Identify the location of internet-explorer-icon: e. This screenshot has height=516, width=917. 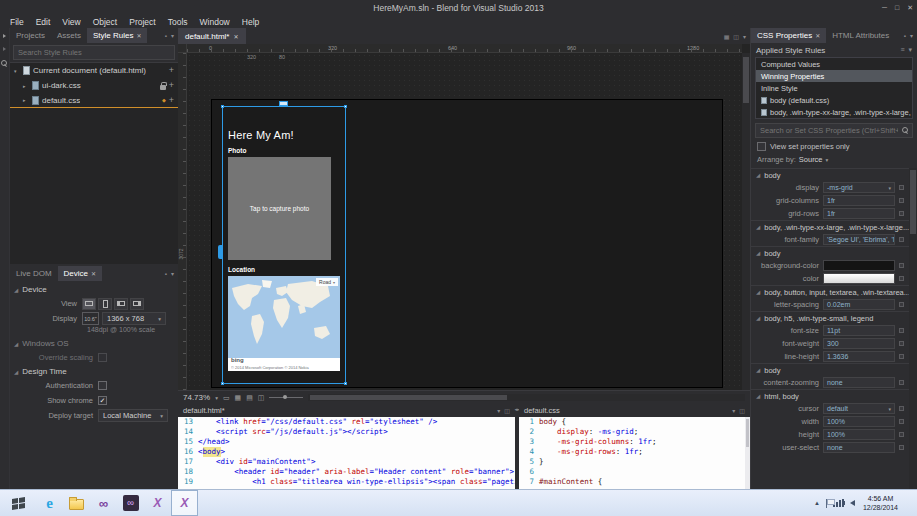
(50, 503).